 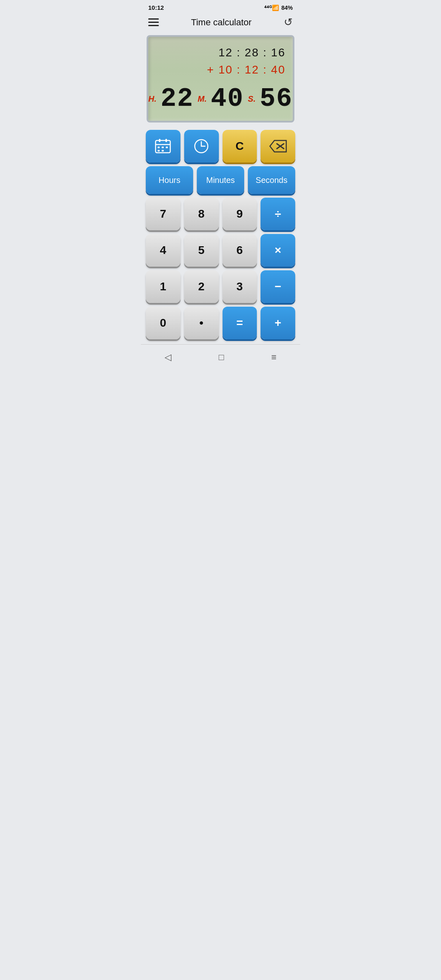 I want to click on status-bar: 10:12 ⁴⁴ᴳ📶 84%, so click(x=220, y=7).